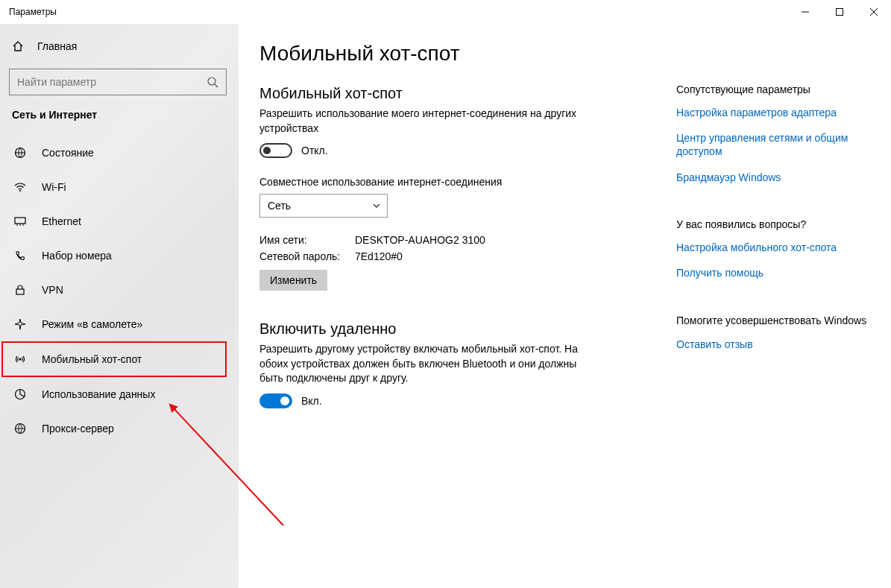 This screenshot has width=891, height=588. What do you see at coordinates (468, 182) in the screenshot?
I see `share-label: Совместное использование интернет-соедин…` at bounding box center [468, 182].